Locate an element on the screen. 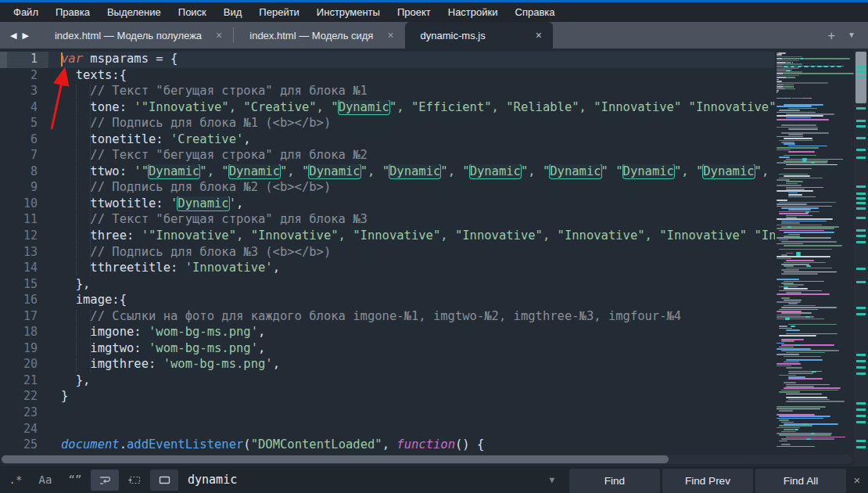  tab-2: index.html — Модель сидя× is located at coordinates (319, 35).